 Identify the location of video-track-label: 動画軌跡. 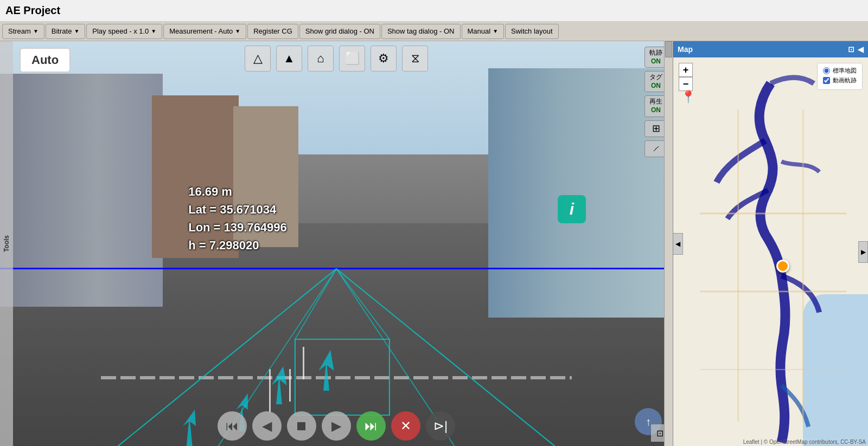
(845, 80).